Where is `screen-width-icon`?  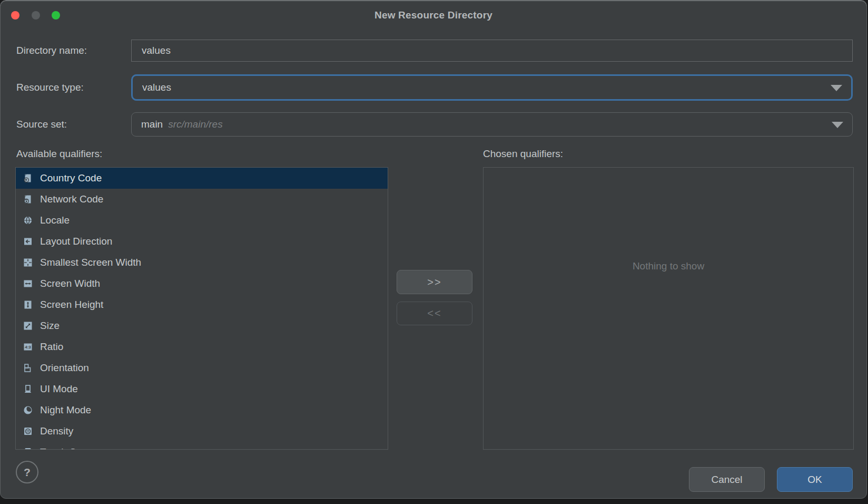
screen-width-icon is located at coordinates (28, 284).